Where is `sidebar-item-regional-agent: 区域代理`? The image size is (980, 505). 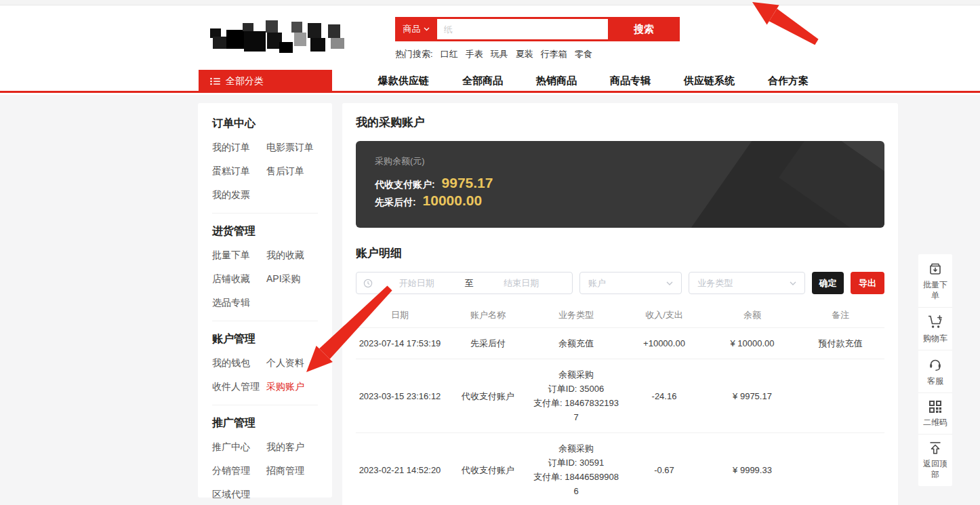 sidebar-item-regional-agent: 区域代理 is located at coordinates (239, 494).